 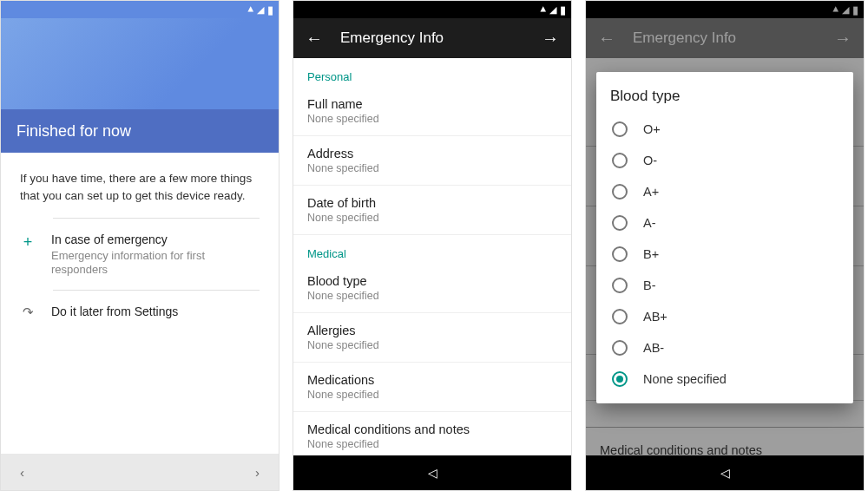 I want to click on app-bar: ← Emergency Info →, so click(x=432, y=38).